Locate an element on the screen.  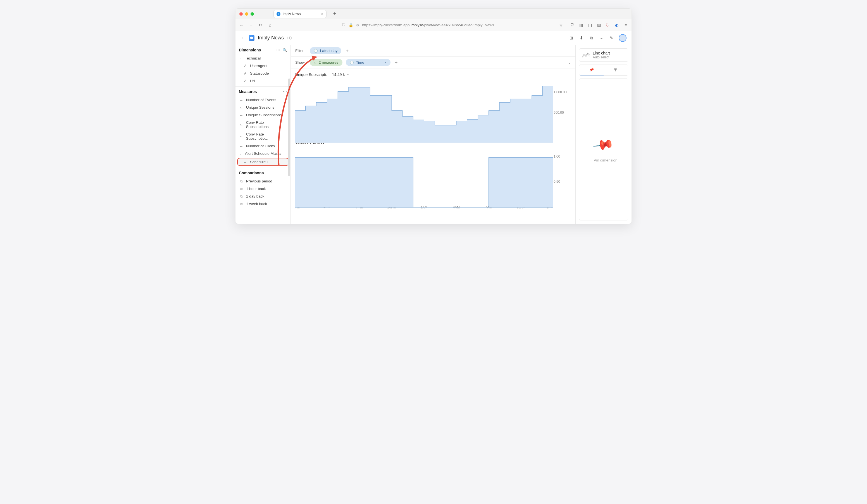
reload-icon: ⟳ is located at coordinates (261, 25).